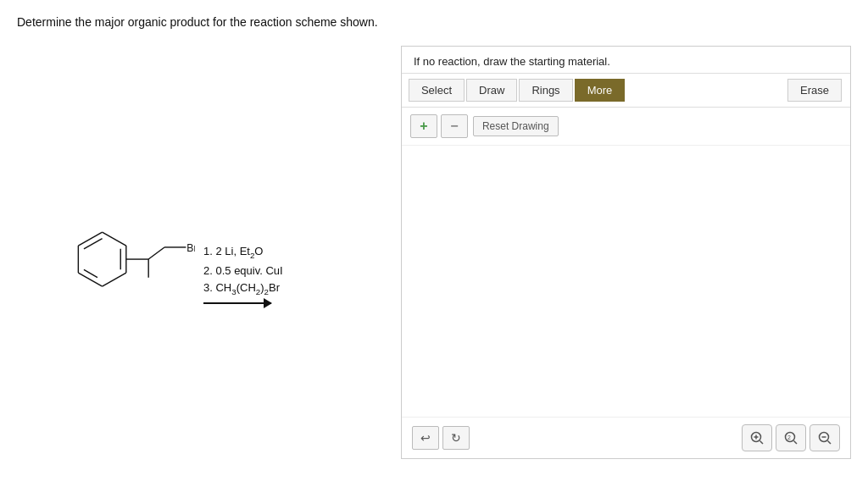  I want to click on drawing-controls: + − Reset Drawing, so click(626, 127).